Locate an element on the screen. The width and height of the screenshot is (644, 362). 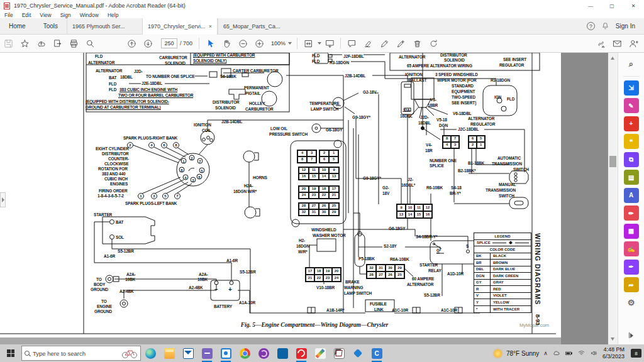
zoom-caret-icon is located at coordinates (290, 43).